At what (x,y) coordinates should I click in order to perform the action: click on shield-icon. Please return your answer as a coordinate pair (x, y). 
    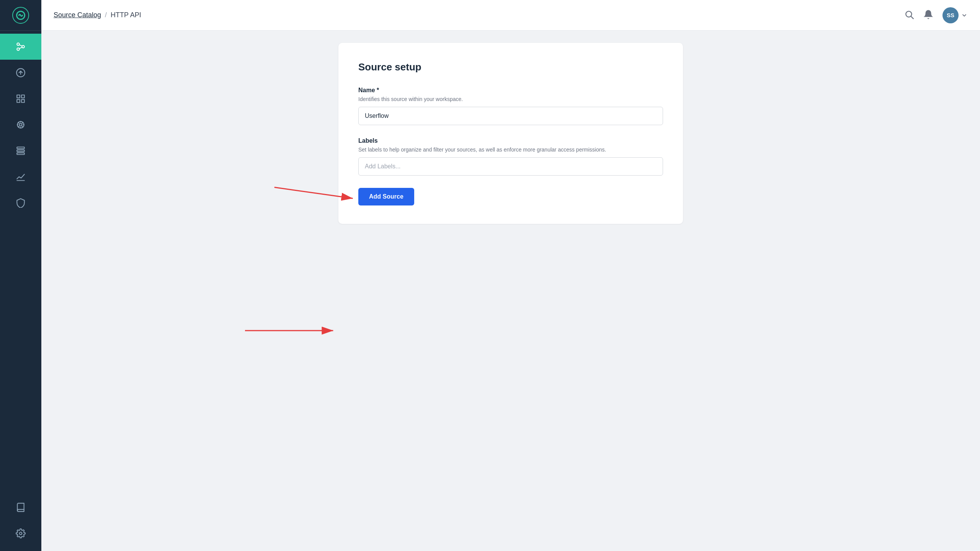
    Looking at the image, I should click on (21, 203).